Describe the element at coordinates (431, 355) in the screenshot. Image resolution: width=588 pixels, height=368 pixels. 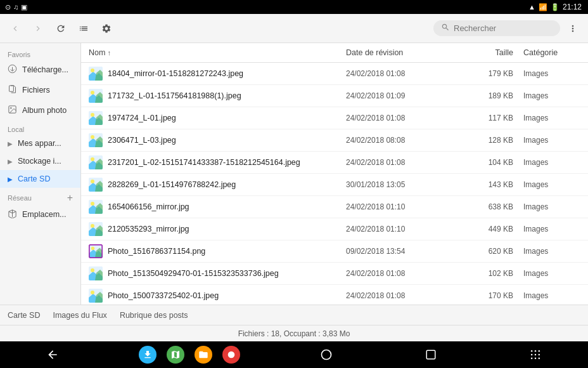
I see `android-recents-button` at that location.